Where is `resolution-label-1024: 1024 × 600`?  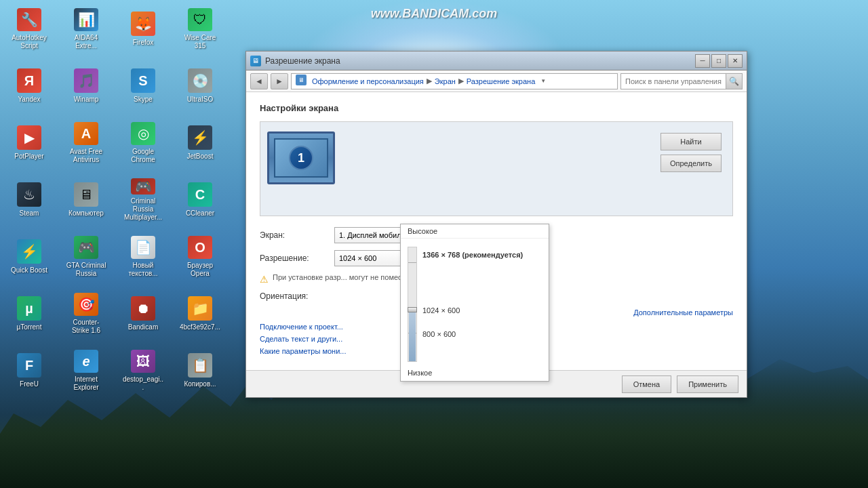 resolution-label-1024: 1024 × 600 is located at coordinates (441, 310).